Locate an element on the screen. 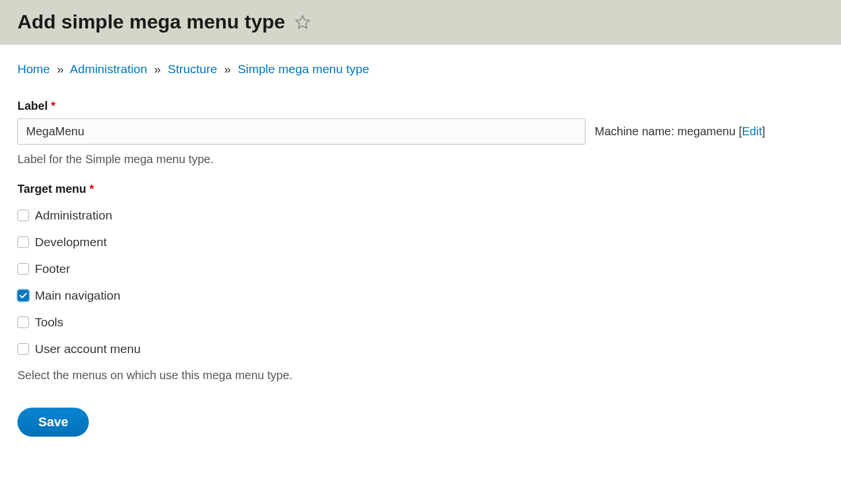  checkbox-label: Tools is located at coordinates (49, 322).